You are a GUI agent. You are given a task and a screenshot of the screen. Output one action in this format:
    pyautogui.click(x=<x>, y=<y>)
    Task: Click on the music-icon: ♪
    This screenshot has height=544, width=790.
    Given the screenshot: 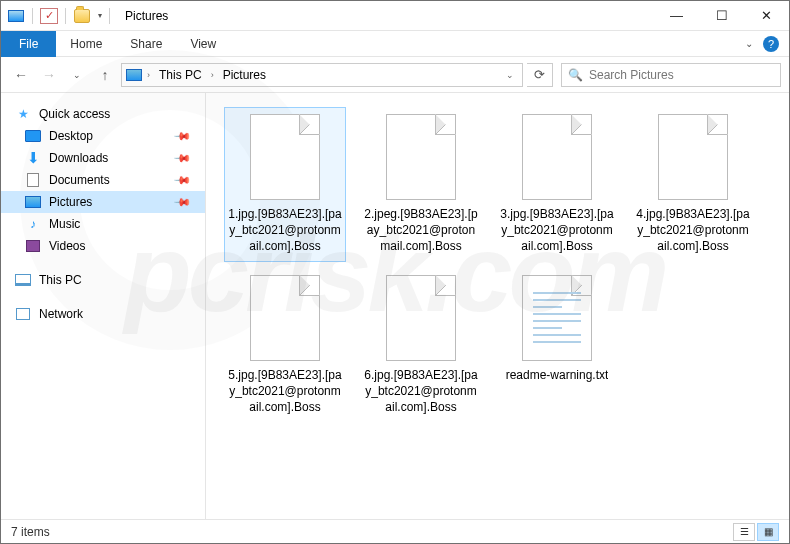 What is the action you would take?
    pyautogui.click(x=33, y=224)
    